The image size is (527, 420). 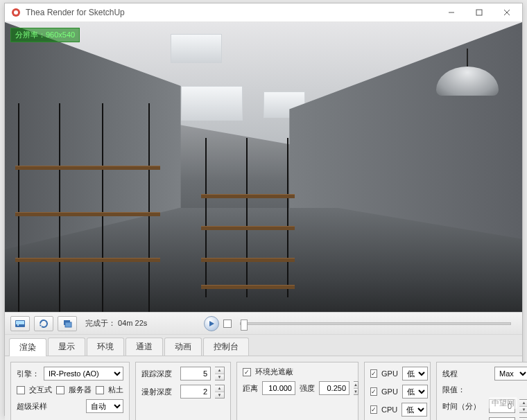 I want to click on devices-group: GPU 低 GPU 低 CPU 低, so click(x=397, y=391).